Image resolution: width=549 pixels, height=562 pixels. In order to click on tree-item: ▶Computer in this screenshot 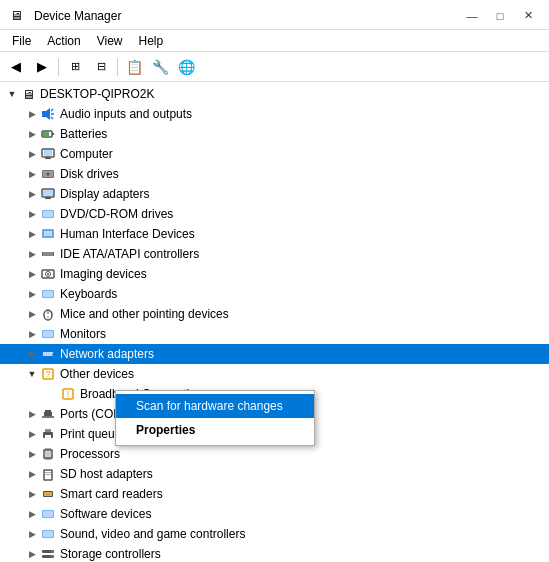, I will do `click(274, 154)`.